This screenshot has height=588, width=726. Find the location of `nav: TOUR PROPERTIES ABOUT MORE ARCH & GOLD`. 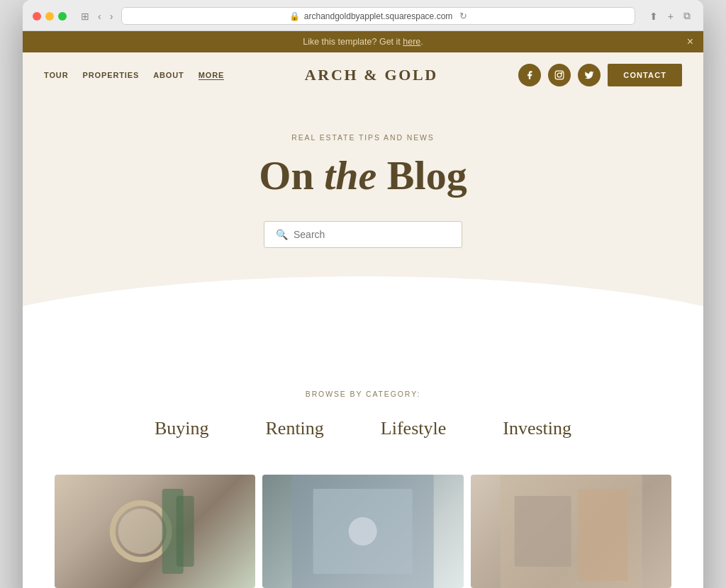

nav: TOUR PROPERTIES ABOUT MORE ARCH & GOLD is located at coordinates (363, 75).